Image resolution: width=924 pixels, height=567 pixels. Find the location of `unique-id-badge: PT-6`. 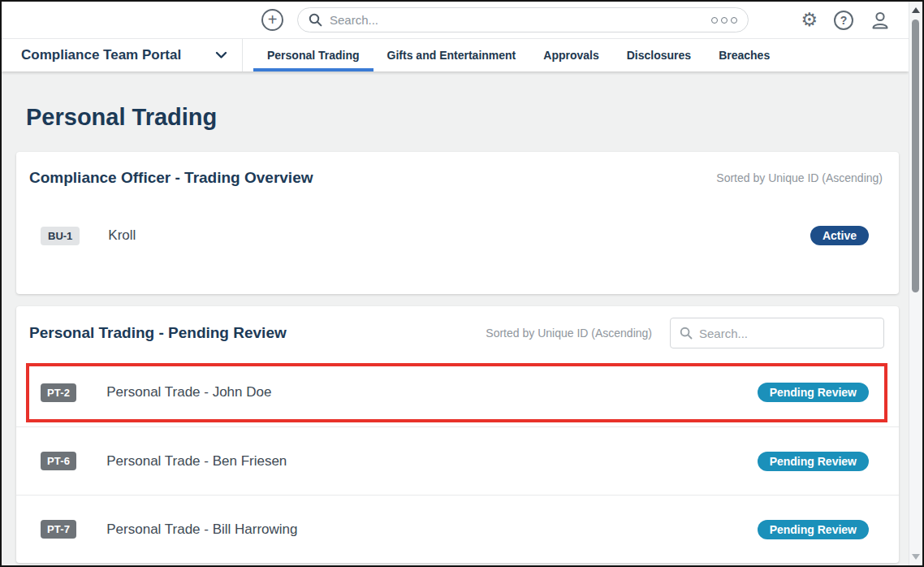

unique-id-badge: PT-6 is located at coordinates (58, 461).